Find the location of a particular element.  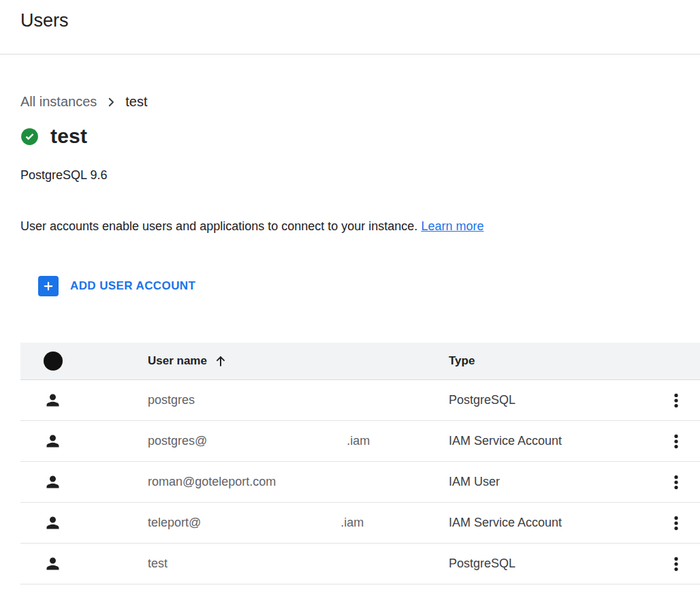

plus-icon is located at coordinates (48, 286).